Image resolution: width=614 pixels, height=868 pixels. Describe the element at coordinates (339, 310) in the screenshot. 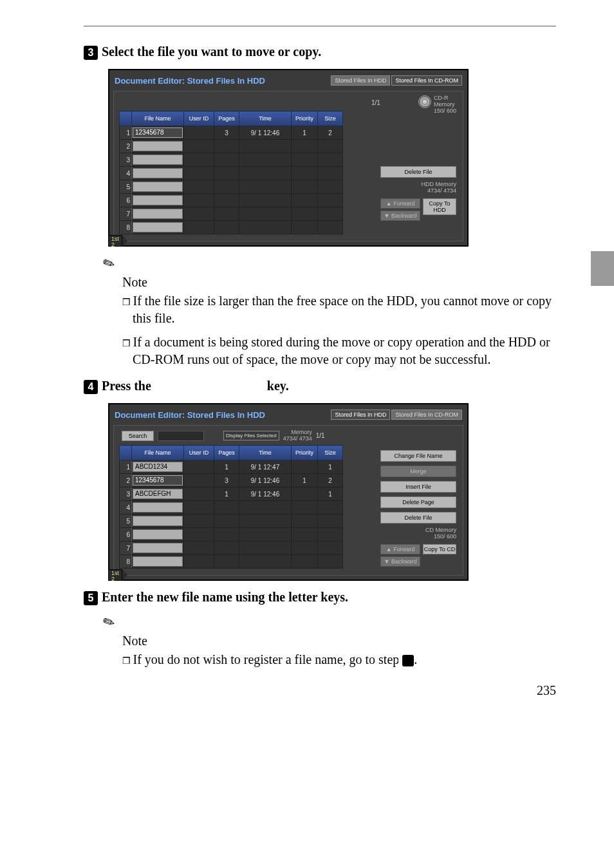

I see `note-item: If the file size is larger than the free…` at that location.